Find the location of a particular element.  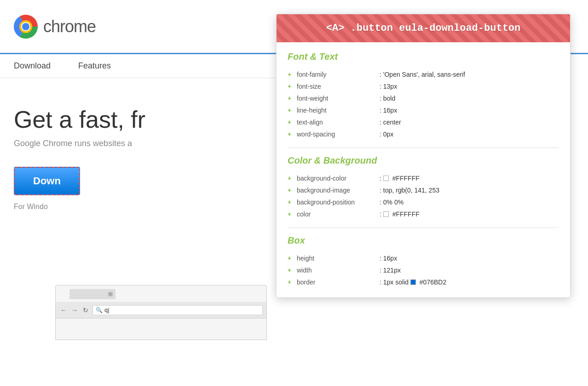

font-family-value: : 'Open Sans', arial, sans-serif is located at coordinates (422, 74).